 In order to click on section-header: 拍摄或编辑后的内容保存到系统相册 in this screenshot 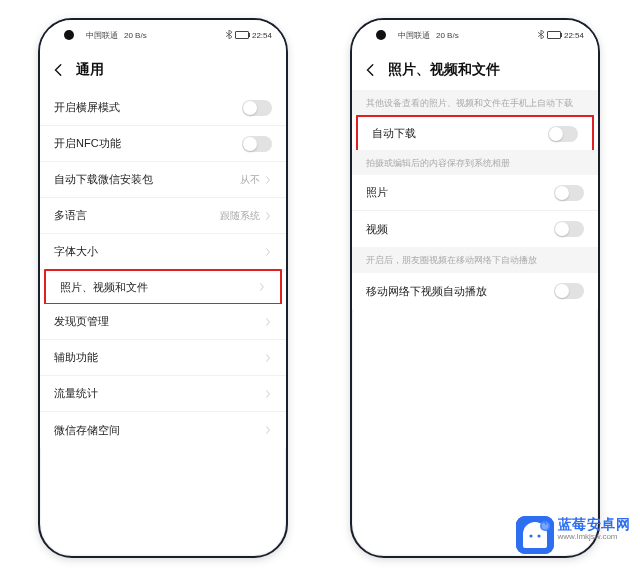, I will do `click(475, 163)`.